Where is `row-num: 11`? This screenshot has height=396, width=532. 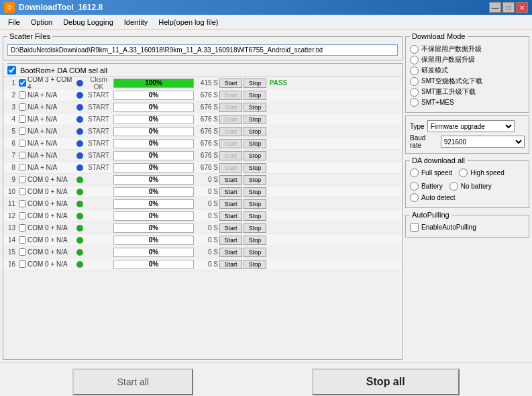 row-num: 11 is located at coordinates (11, 204).